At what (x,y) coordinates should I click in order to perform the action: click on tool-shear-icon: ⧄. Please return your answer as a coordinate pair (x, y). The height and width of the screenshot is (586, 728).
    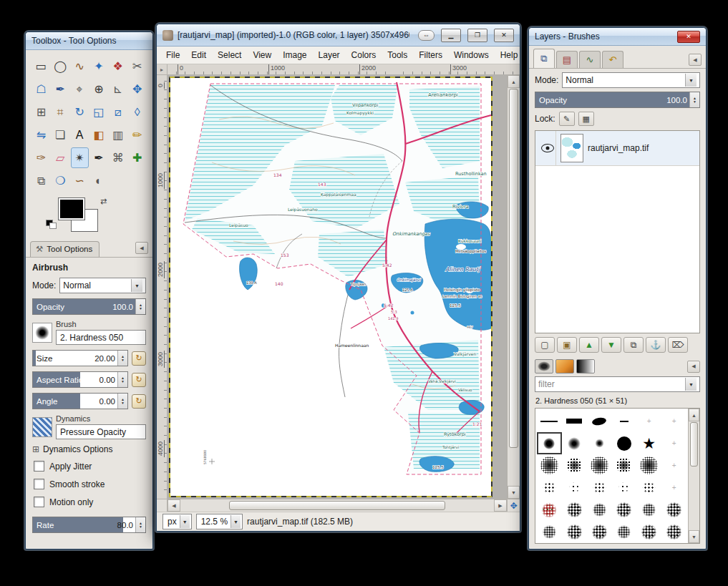
    Looking at the image, I should click on (117, 112).